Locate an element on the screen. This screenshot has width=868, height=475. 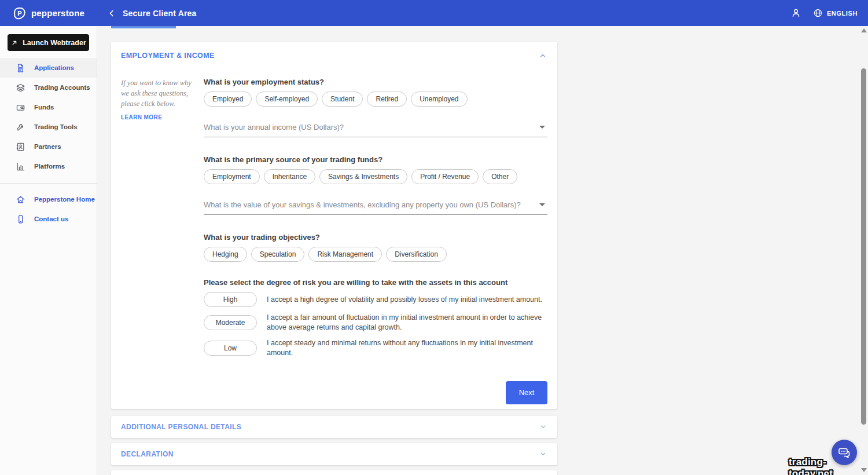
objectives-question: What is your trading objectives? is located at coordinates (376, 237).